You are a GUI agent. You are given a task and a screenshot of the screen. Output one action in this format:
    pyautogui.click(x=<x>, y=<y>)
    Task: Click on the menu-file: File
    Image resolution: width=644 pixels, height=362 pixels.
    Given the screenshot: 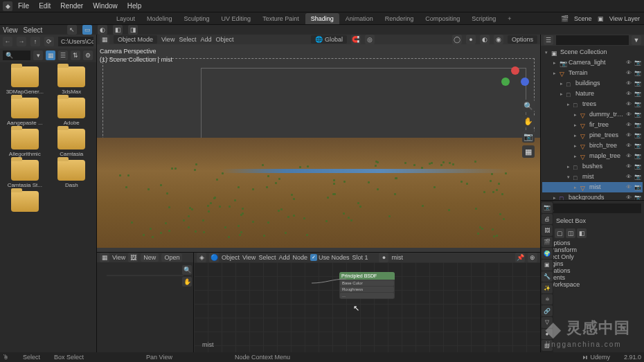 What is the action you would take?
    pyautogui.click(x=24, y=6)
    